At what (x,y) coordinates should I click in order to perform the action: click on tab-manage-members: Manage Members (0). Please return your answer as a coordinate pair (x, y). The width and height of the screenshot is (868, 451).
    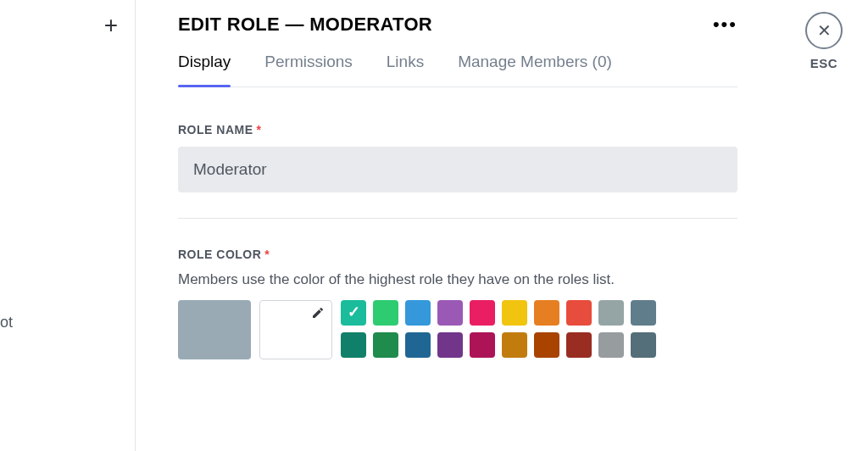
    Looking at the image, I should click on (535, 70).